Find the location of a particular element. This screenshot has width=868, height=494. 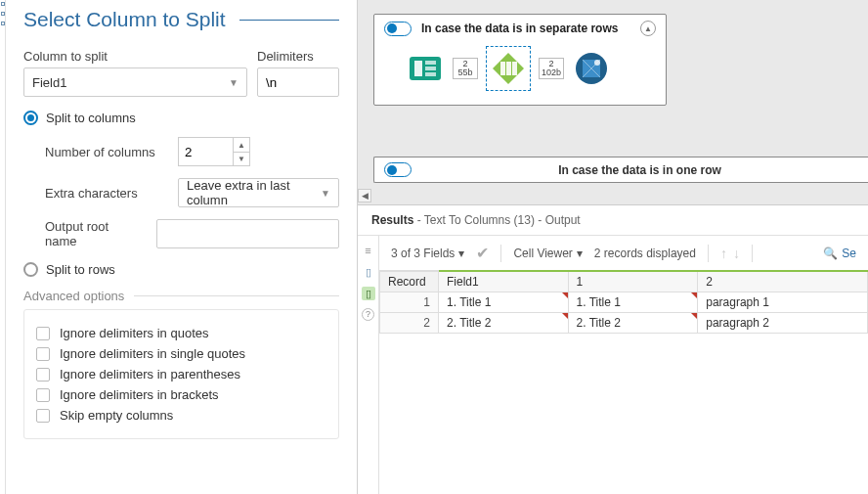

panel-title: Select Column to Split is located at coordinates (182, 20).